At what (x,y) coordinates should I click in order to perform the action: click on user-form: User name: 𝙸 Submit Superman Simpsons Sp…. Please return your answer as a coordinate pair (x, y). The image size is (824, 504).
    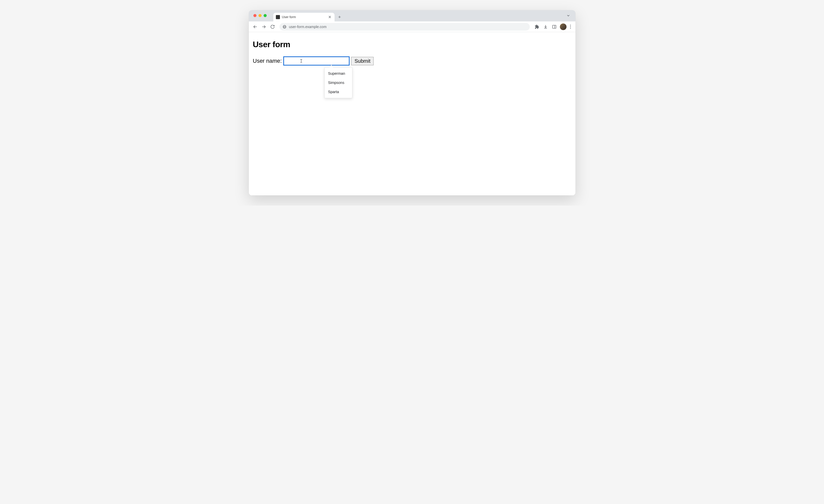
    Looking at the image, I should click on (412, 61).